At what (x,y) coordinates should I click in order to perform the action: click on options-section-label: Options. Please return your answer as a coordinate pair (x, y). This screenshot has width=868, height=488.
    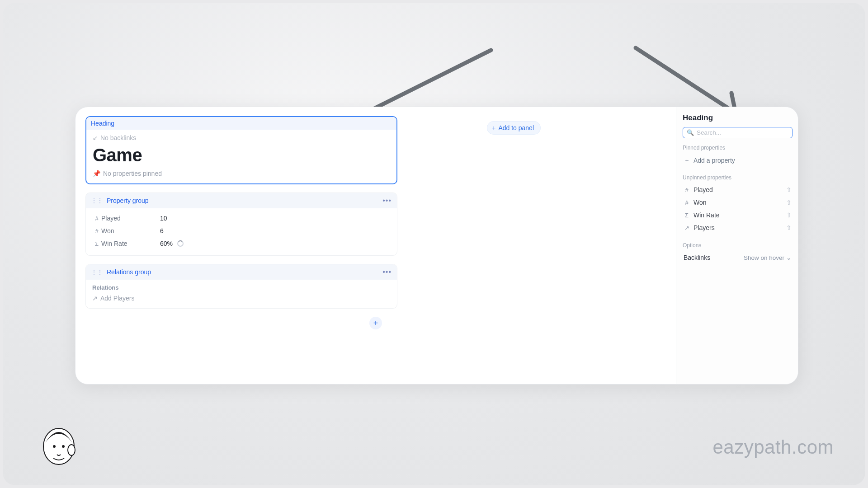
    Looking at the image, I should click on (738, 245).